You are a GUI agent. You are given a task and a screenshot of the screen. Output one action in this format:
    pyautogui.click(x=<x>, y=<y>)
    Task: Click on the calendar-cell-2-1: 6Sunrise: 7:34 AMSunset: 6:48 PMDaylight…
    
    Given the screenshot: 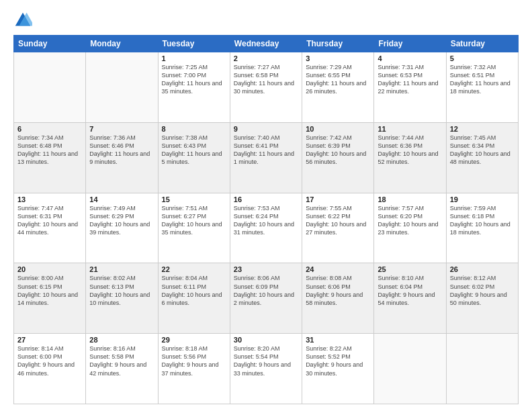 What is the action you would take?
    pyautogui.click(x=50, y=157)
    